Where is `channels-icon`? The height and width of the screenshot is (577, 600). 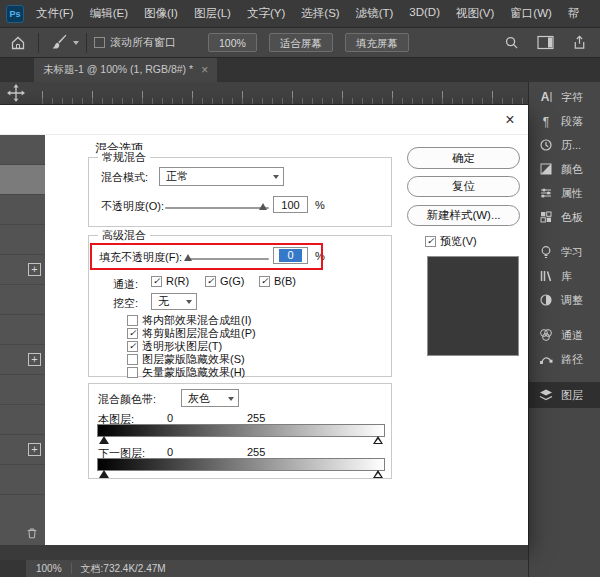 channels-icon is located at coordinates (546, 335).